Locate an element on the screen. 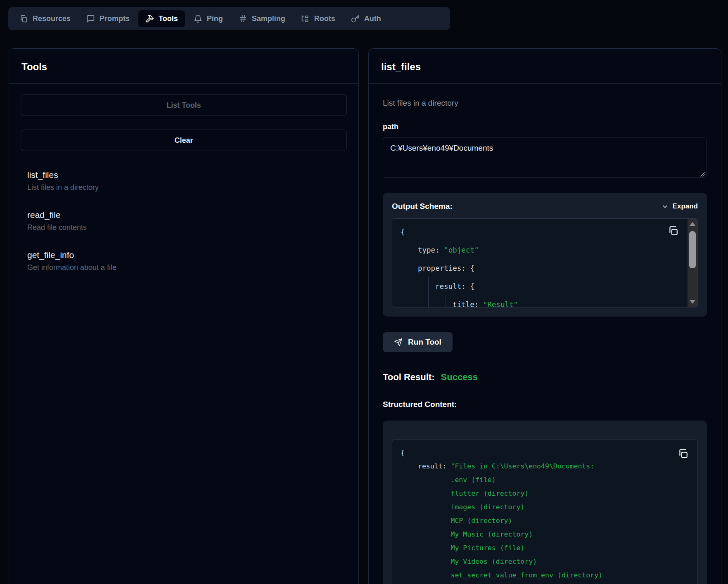  expand-label: Expand is located at coordinates (685, 206).